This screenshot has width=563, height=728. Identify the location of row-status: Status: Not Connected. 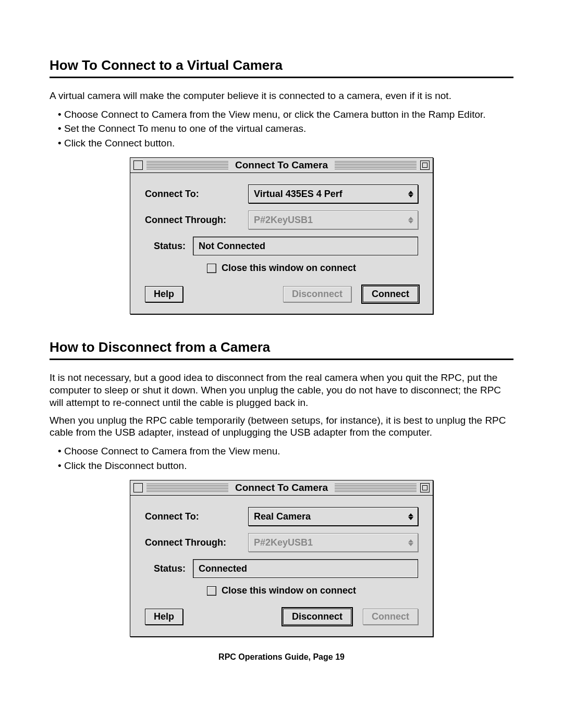
(282, 246).